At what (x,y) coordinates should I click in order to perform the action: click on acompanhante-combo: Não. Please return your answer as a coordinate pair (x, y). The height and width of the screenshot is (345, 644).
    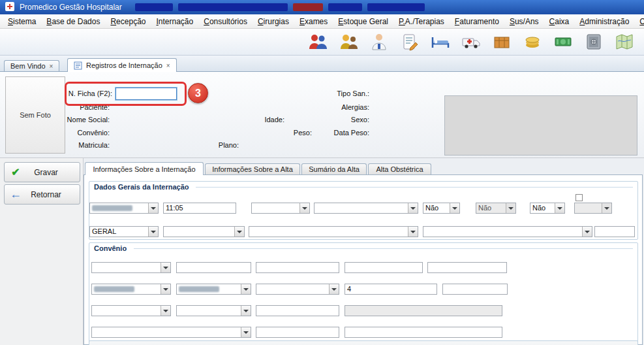
    Looking at the image, I should click on (441, 208).